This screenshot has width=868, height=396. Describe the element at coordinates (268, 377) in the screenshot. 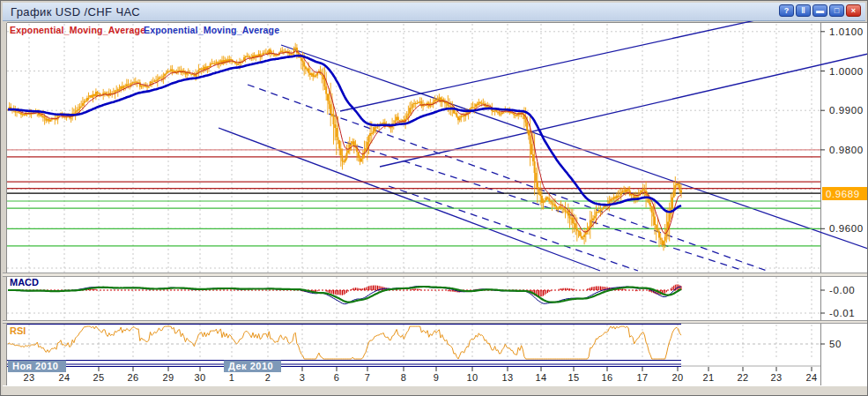

I see `time-axis-label: 2` at that location.